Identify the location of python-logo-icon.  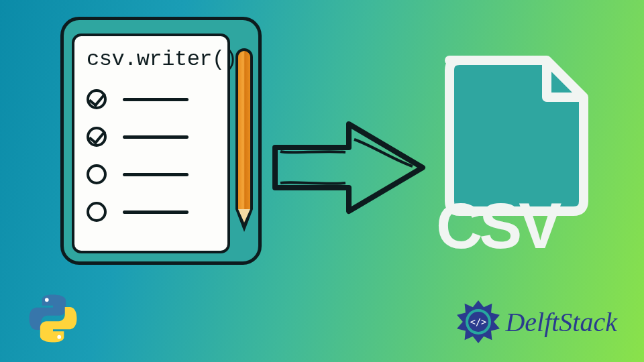
(53, 320).